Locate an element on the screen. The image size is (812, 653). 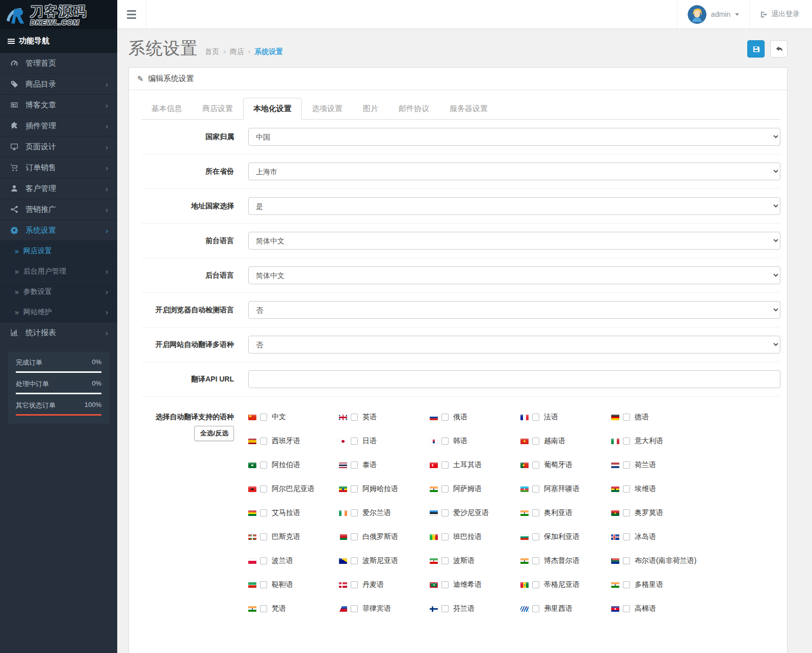
country-select: 中国 is located at coordinates (514, 137).